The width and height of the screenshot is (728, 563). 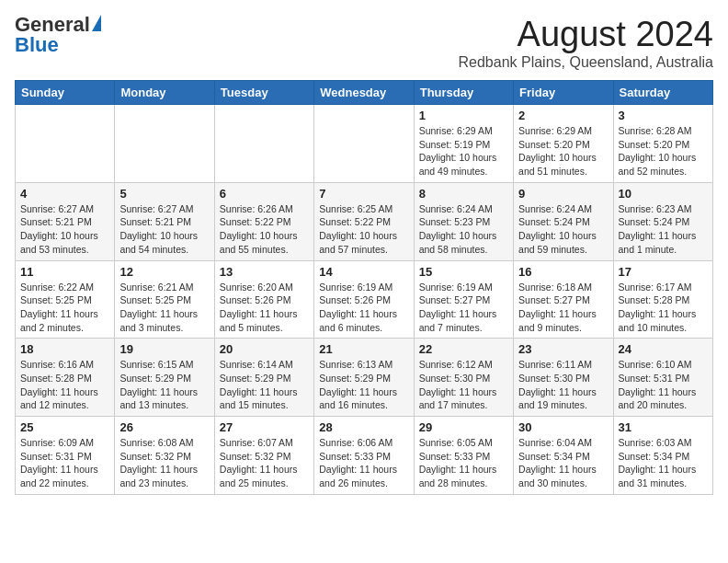 What do you see at coordinates (463, 116) in the screenshot?
I see `day-number: 1` at bounding box center [463, 116].